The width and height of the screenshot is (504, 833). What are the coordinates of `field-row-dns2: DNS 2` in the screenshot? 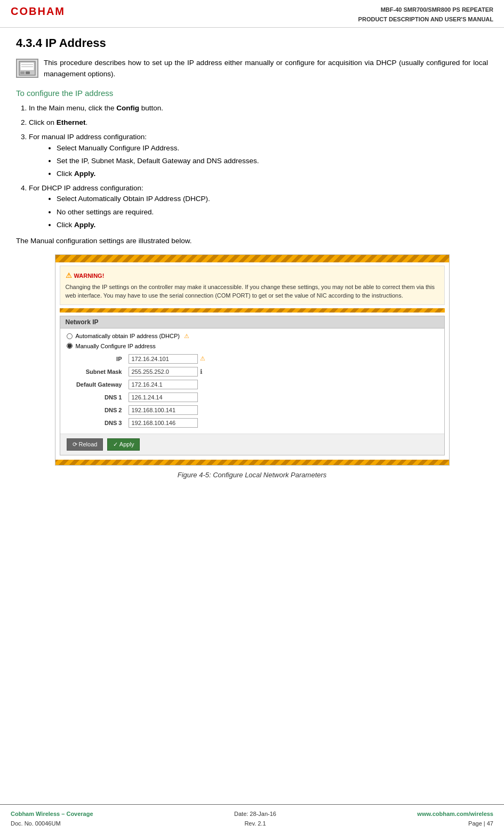 It's located at (252, 410).